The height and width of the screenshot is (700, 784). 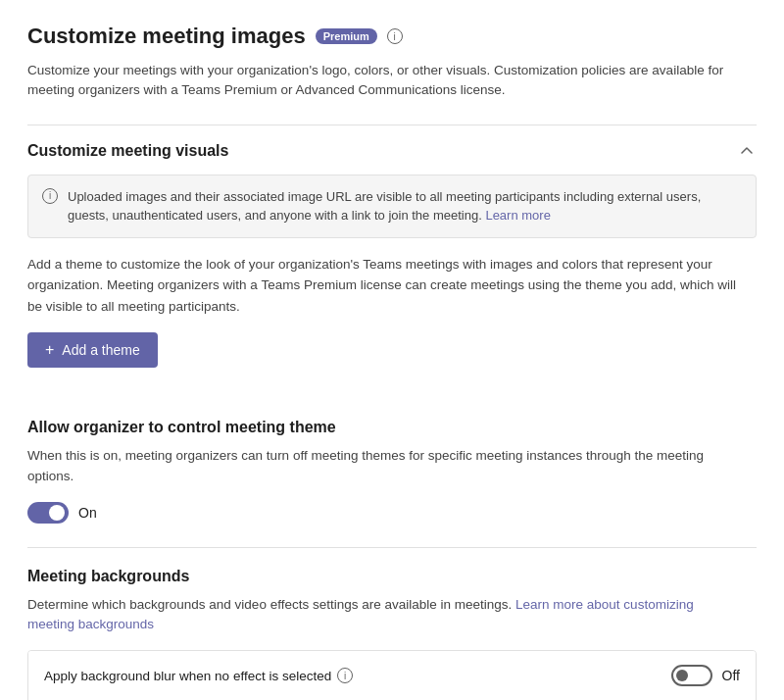 What do you see at coordinates (92, 350) in the screenshot?
I see `add-theme-button: + Add a theme` at bounding box center [92, 350].